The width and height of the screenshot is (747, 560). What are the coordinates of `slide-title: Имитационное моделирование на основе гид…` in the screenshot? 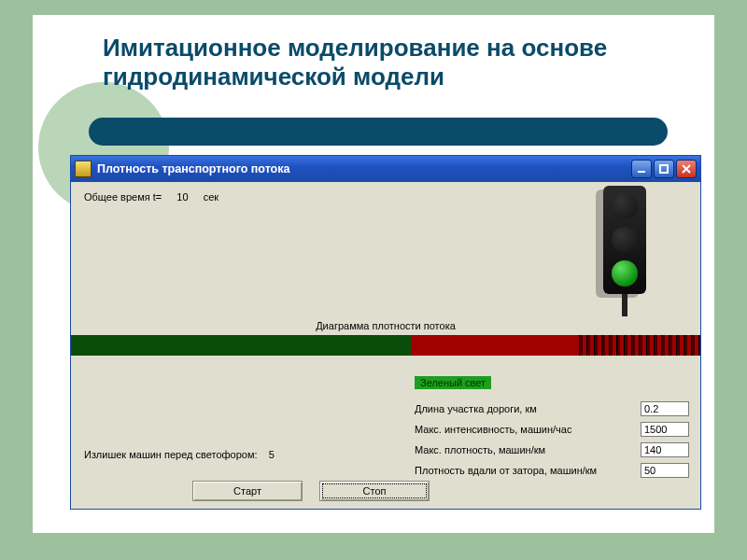 It's located at (388, 63).